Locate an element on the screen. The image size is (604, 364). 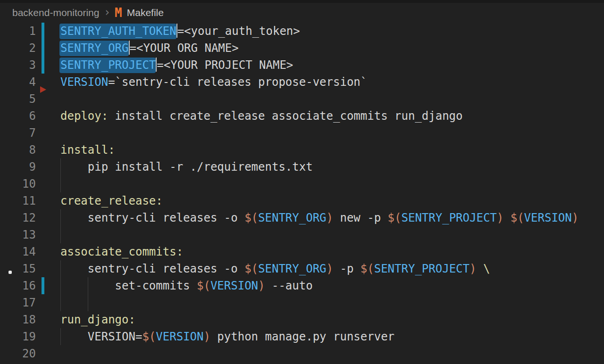
code-line-content: sentry-cli releases -o $(SENTRY_ORG) new… is located at coordinates (319, 218).